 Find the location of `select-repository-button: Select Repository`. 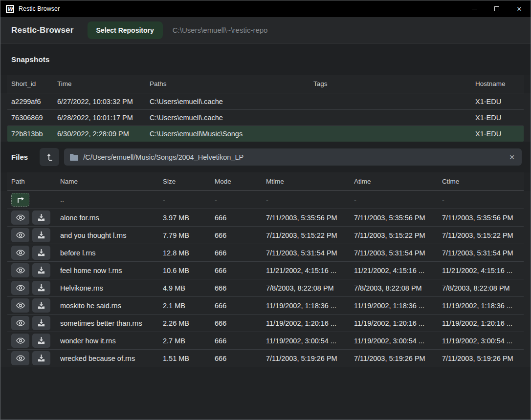

select-repository-button: Select Repository is located at coordinates (125, 30).